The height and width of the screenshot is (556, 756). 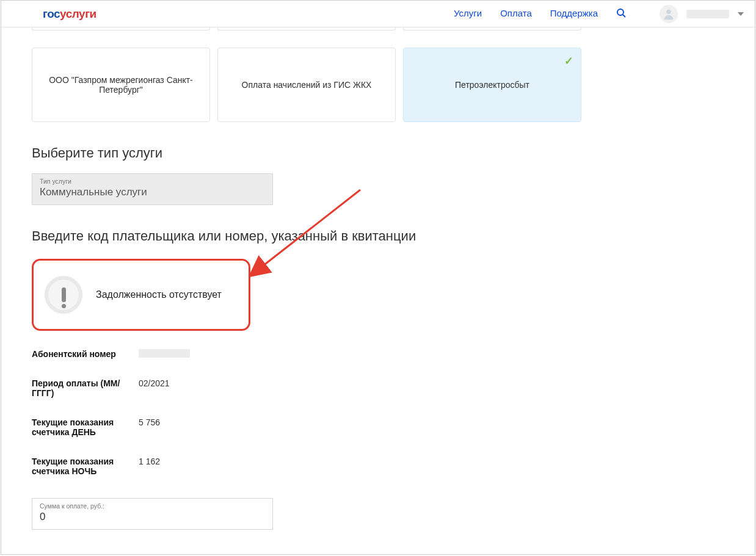 I want to click on provider-cards: ООО "Газпром межрегионгаз Санкт-Петербур…, so click(x=378, y=85).